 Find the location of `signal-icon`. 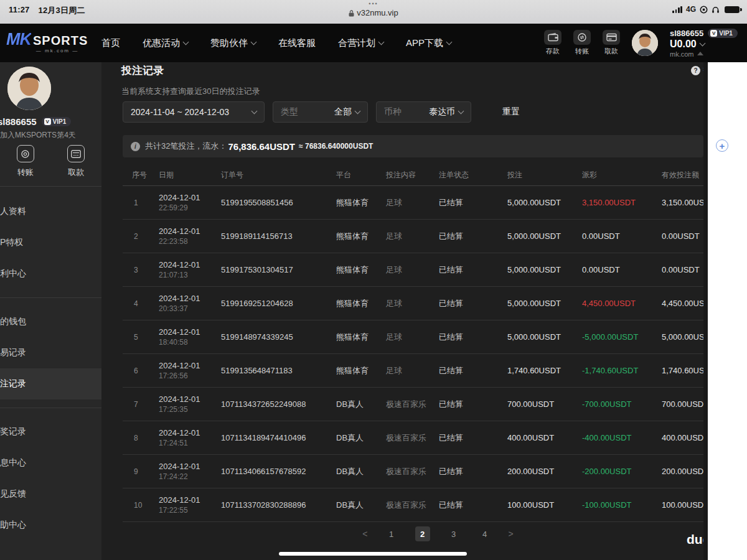

signal-icon is located at coordinates (677, 10).